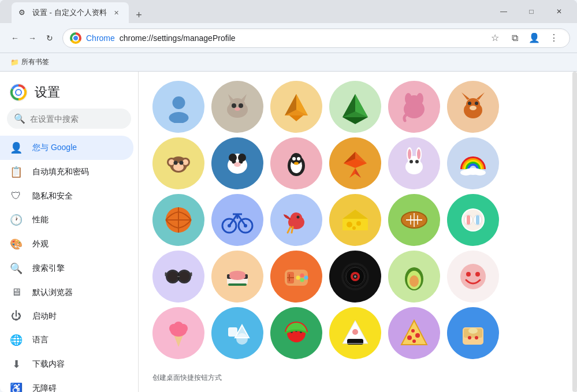  Describe the element at coordinates (67, 196) in the screenshot. I see `sidebar-item-privacy: 🛡 隐私和安全` at that location.